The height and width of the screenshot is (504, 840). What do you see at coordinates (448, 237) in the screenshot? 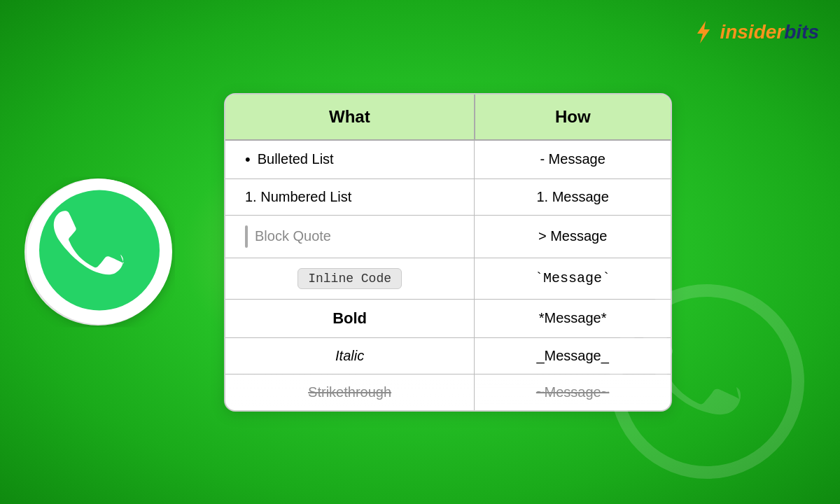
I see `table-row: Block Quote > Message` at bounding box center [448, 237].